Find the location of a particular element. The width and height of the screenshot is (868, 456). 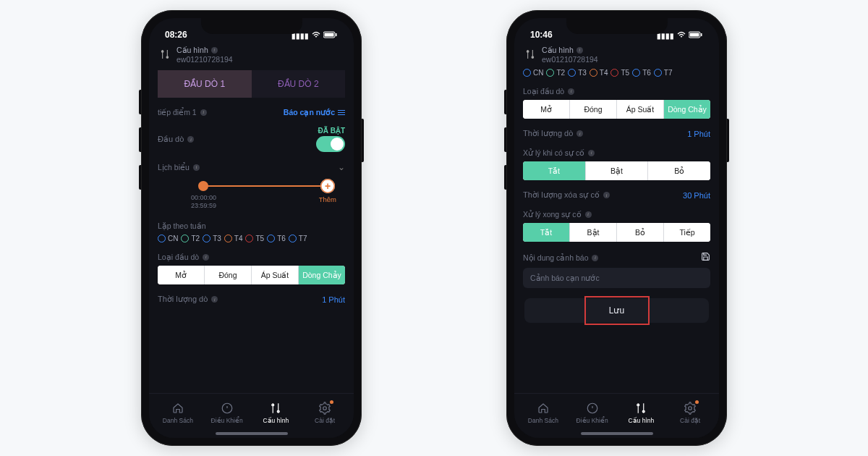

add-schedule-label: Thêm is located at coordinates (328, 200).